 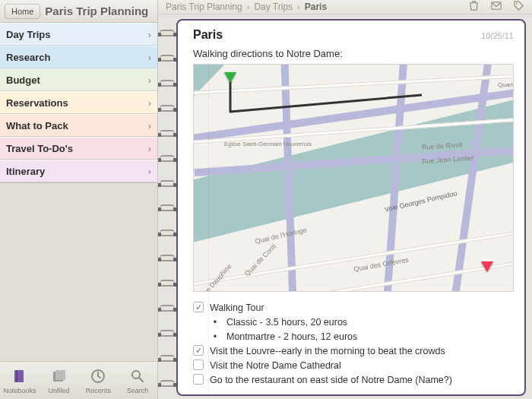 What do you see at coordinates (230, 78) in the screenshot?
I see `route-start-marker` at bounding box center [230, 78].